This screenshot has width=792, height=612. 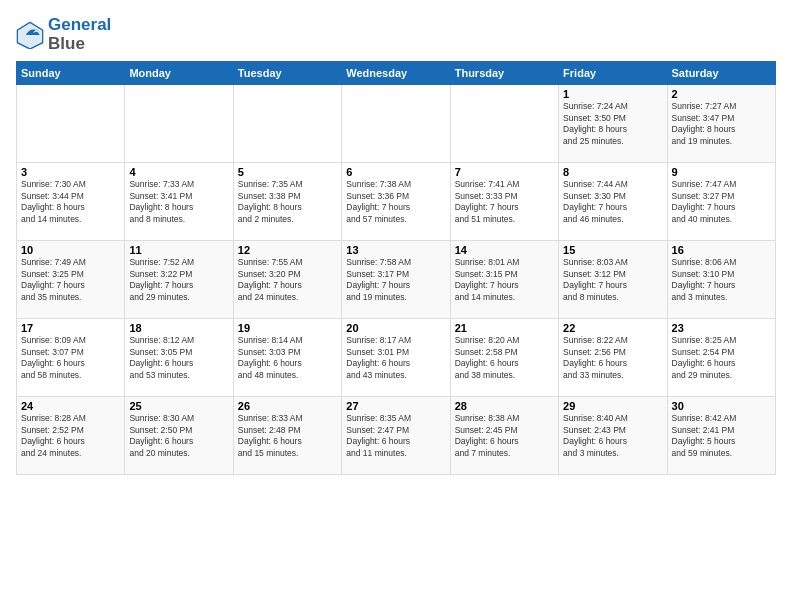 I want to click on day-cell: 2Sunrise: 7:27 AM Sunset: 3:47 PM Daylig…, so click(x=721, y=124).